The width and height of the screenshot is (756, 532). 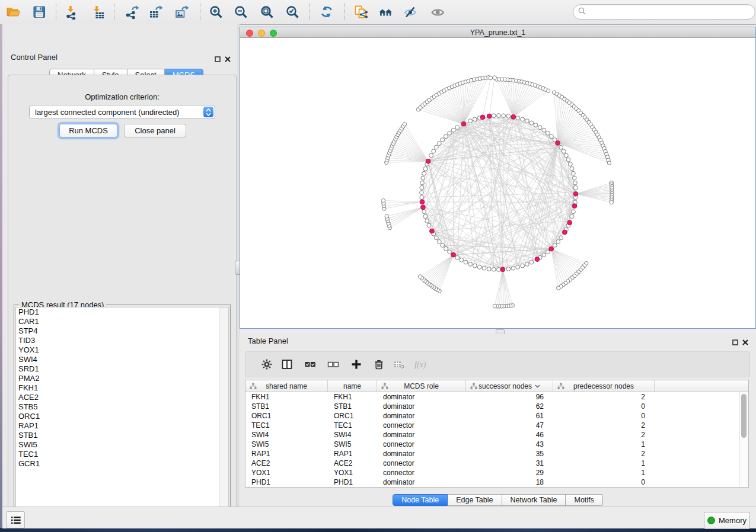 I want to click on column-header-shared-name: shared name, so click(x=287, y=386).